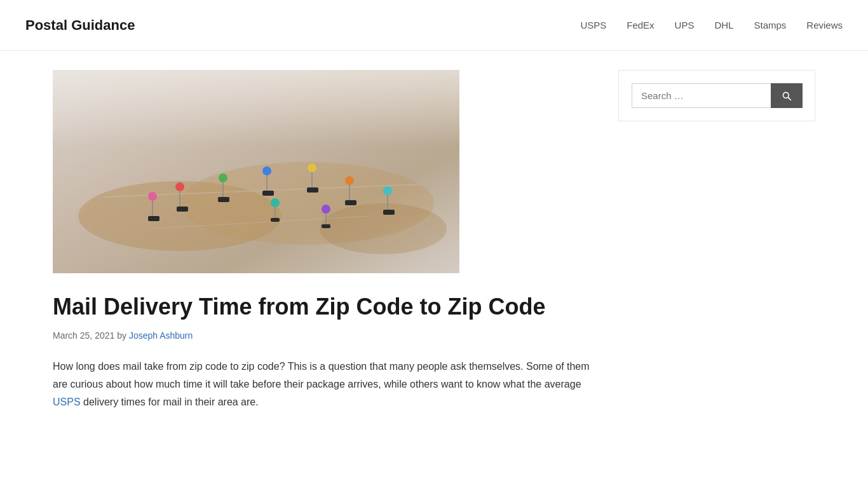 The image size is (868, 488). Describe the element at coordinates (84, 336) in the screenshot. I see `article-date: March 25, 2021` at that location.